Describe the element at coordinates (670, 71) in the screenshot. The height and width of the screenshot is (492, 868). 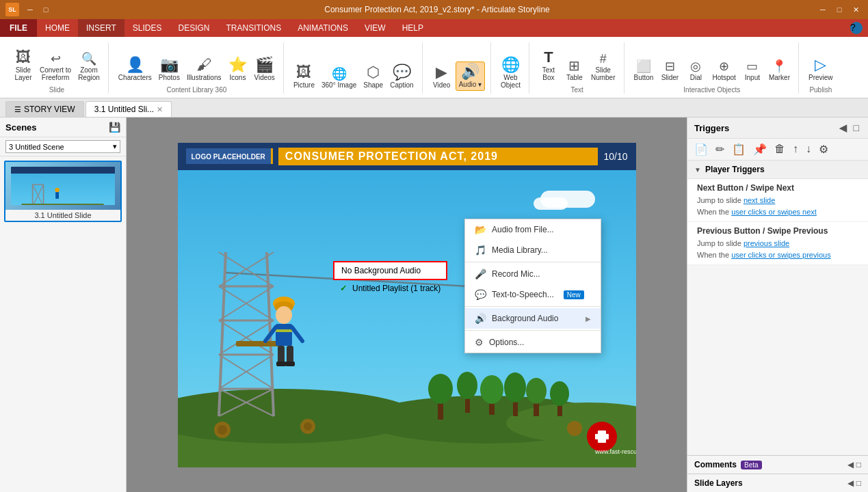
I see `ribbon-btn-slider: ⊟ Slider` at that location.